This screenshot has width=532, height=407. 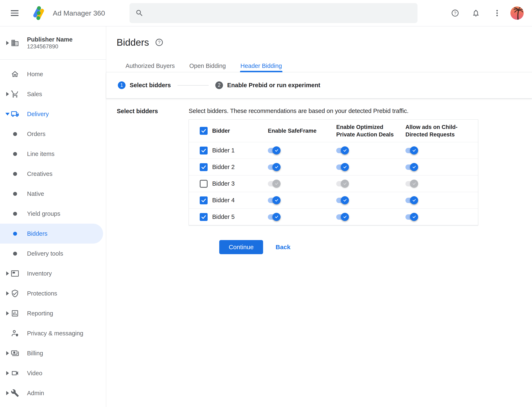 I want to click on sidebar-item-privacy-messaging: Privacy & messaging, so click(x=53, y=333).